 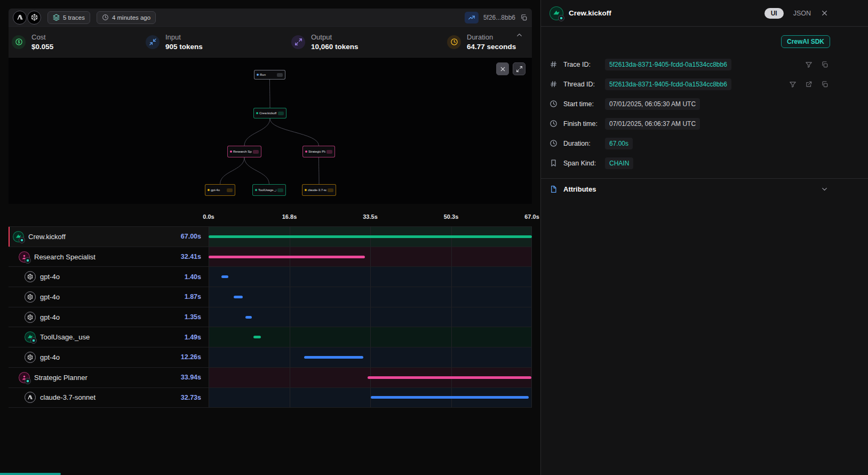 What do you see at coordinates (319, 190) in the screenshot?
I see `graph-node-claude: claude-3.7-sonnet` at bounding box center [319, 190].